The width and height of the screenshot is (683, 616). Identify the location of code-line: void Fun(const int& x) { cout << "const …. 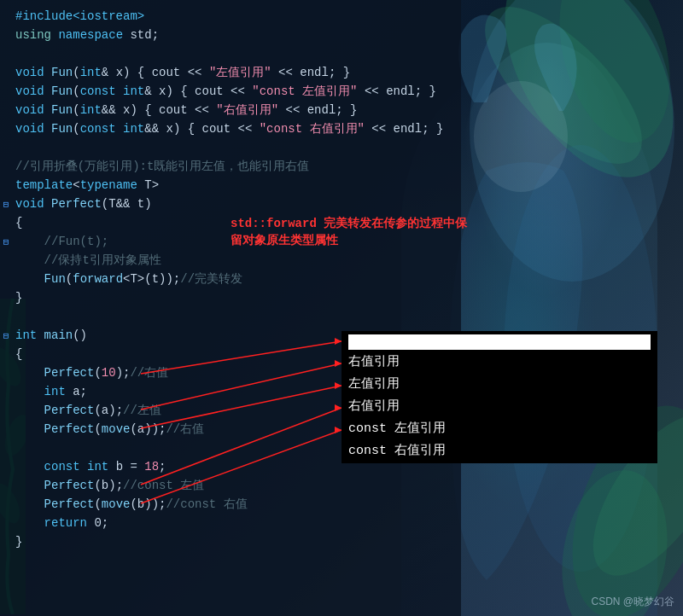
(231, 91).